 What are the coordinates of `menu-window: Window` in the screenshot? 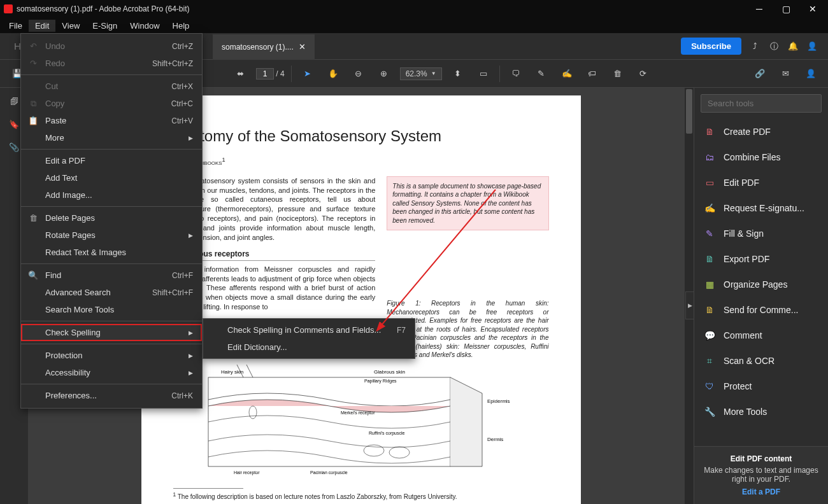 It's located at (145, 25).